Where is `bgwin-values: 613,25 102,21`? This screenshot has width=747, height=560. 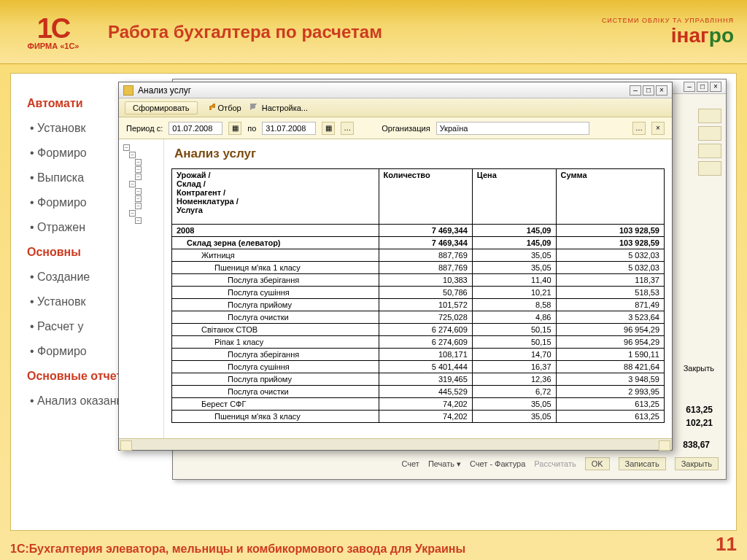 bgwin-values: 613,25 102,21 is located at coordinates (699, 416).